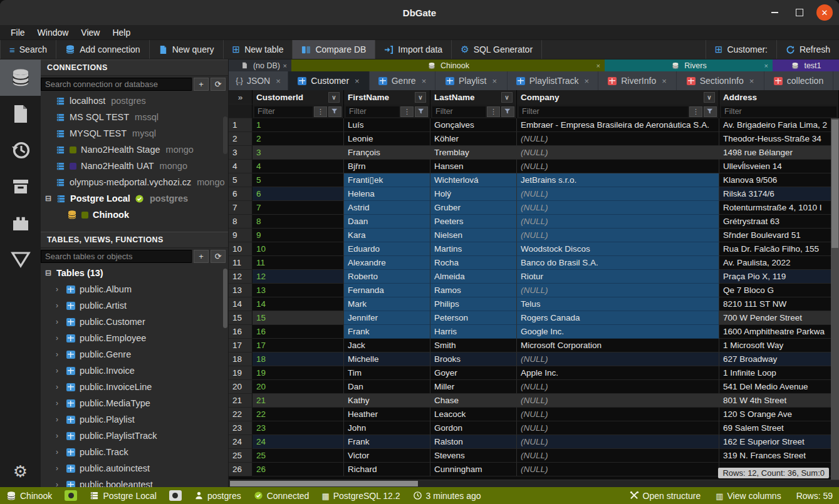 The height and width of the screenshot is (504, 839). Describe the element at coordinates (218, 257) in the screenshot. I see `refresh-tables-button: ⟳` at that location.